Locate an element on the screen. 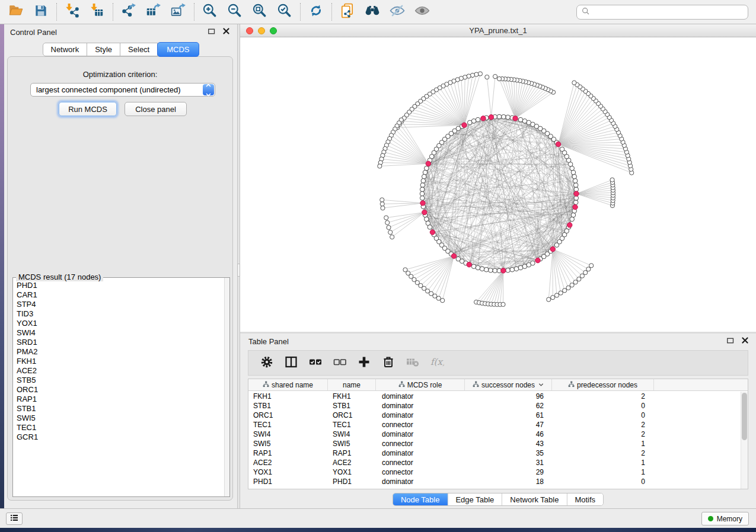  table-scrollbar-thumb is located at coordinates (745, 416).